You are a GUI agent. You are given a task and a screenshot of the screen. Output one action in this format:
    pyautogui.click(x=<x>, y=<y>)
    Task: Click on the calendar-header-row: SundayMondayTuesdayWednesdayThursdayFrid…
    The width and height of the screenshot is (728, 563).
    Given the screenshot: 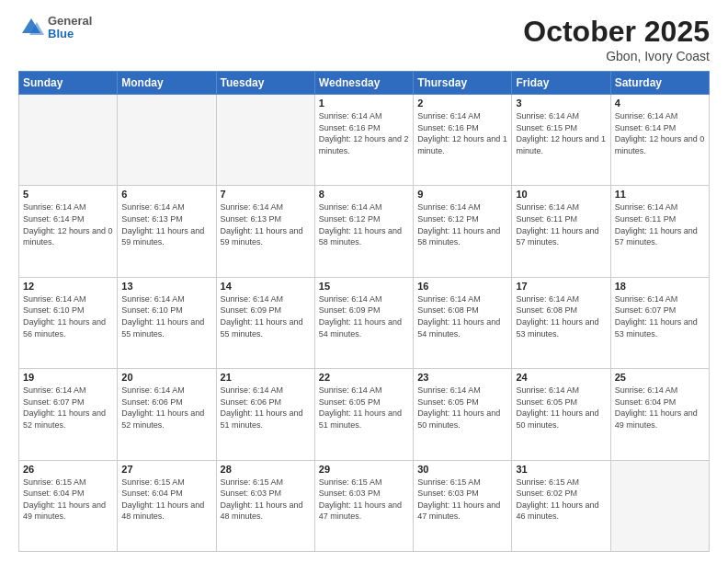 What is the action you would take?
    pyautogui.click(x=364, y=83)
    